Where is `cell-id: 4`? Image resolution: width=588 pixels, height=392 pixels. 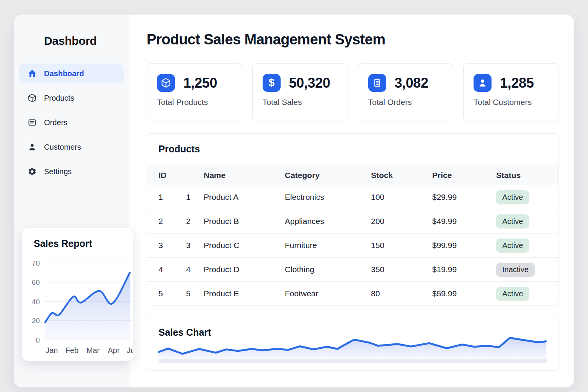
cell-id: 4 is located at coordinates (161, 270).